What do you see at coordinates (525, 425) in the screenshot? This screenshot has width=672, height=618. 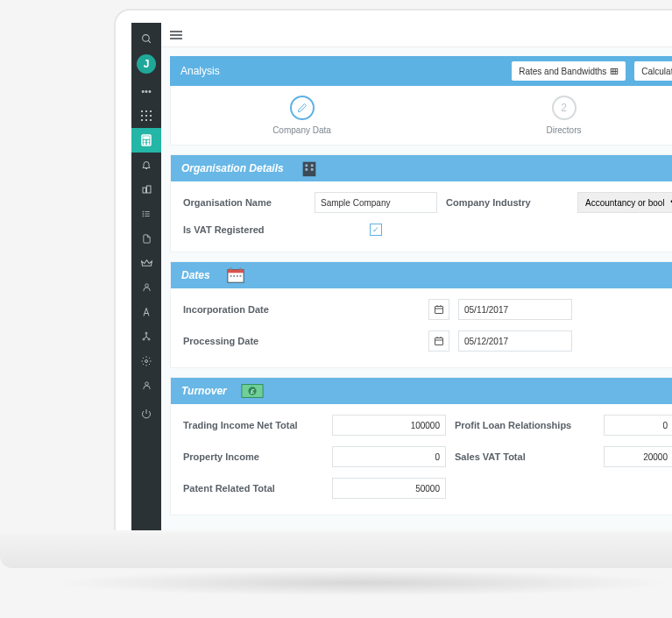 I see `profit-loan-label: Profit Loan Relationships` at bounding box center [525, 425].